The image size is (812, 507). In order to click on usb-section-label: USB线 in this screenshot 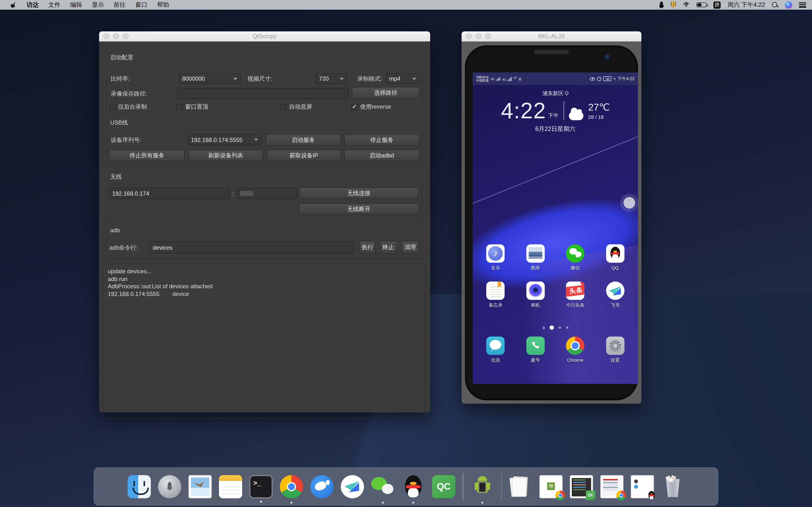, I will do `click(119, 123)`.